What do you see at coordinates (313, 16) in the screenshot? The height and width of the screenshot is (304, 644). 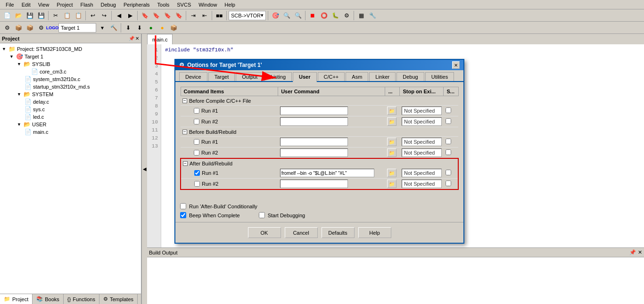 I see `stop-btn: ⏹` at bounding box center [313, 16].